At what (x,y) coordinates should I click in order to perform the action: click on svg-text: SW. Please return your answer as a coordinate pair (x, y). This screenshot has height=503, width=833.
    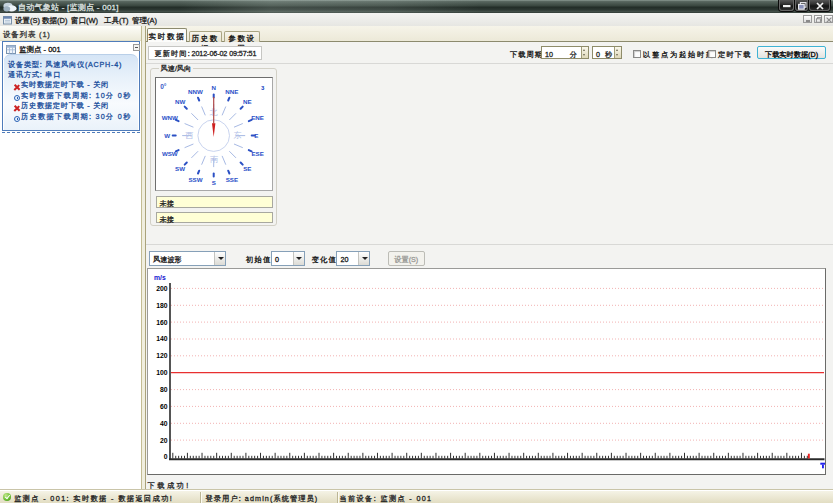
    Looking at the image, I should click on (180, 168).